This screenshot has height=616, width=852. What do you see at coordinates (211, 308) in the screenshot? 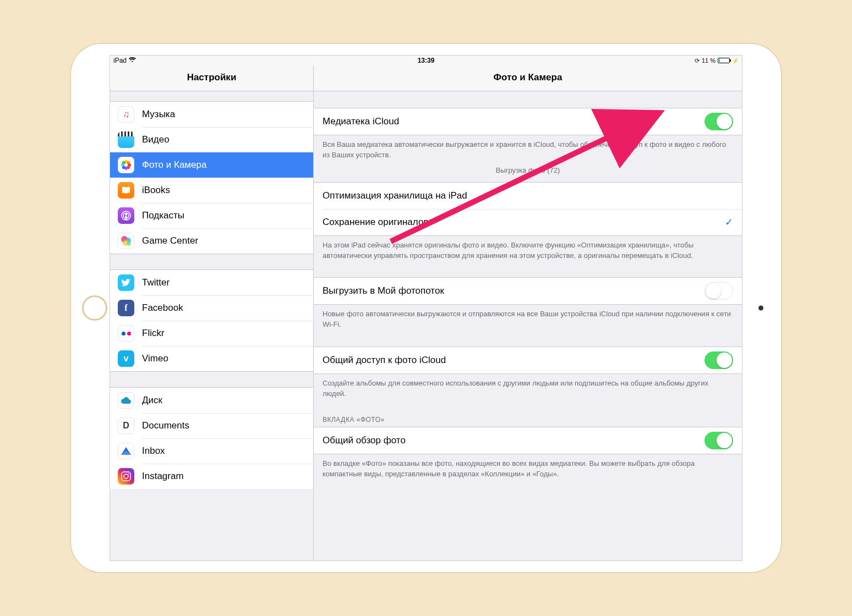
I see `sidebar-item-facebook: f Facebook` at bounding box center [211, 308].